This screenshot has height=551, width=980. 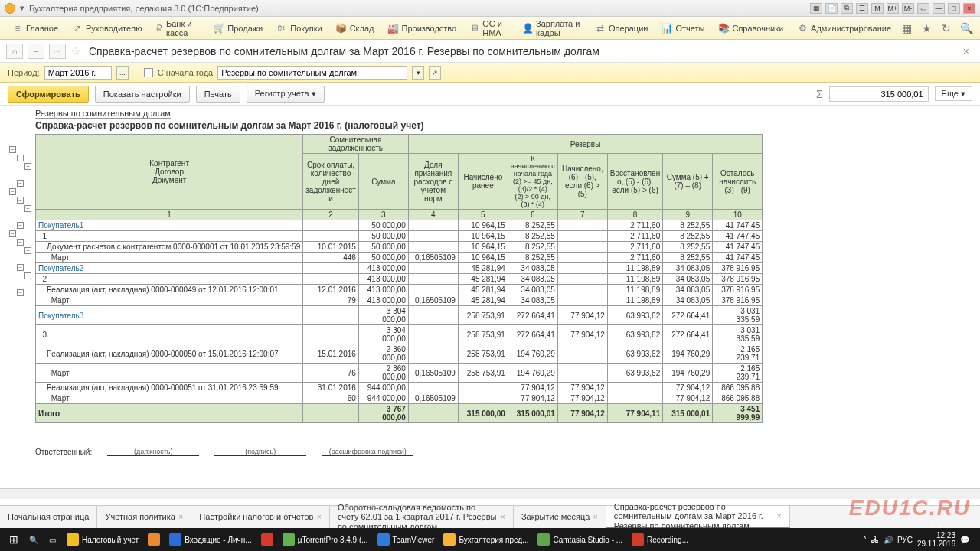 I want to click on register-button: Регистр учета ▾, so click(x=286, y=94).